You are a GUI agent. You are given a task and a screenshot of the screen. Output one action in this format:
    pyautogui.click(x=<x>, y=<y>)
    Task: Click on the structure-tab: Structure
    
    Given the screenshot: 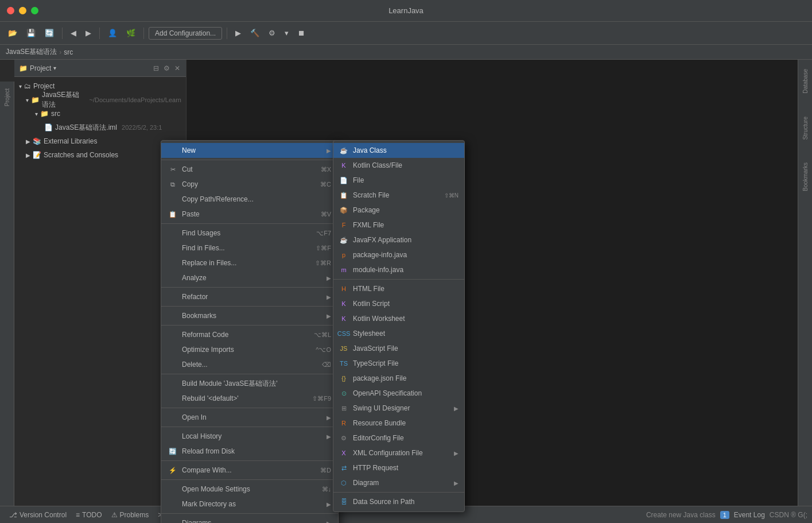 What is the action you would take?
    pyautogui.click(x=806, y=129)
    